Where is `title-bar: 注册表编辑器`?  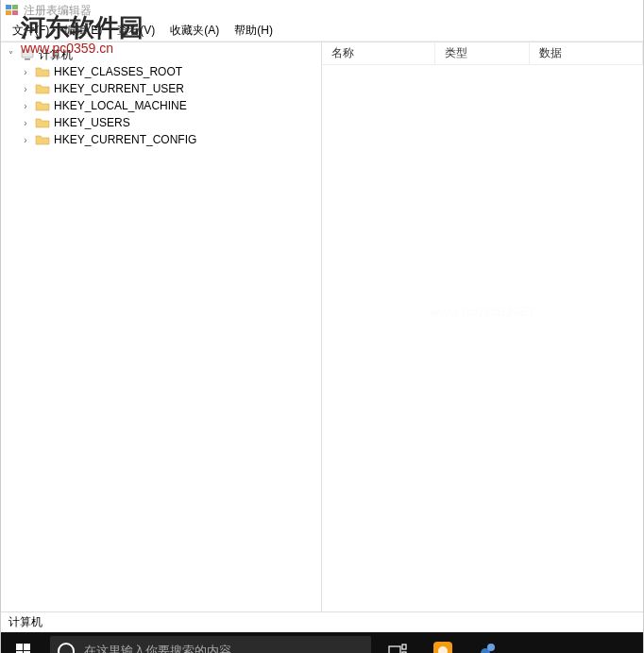
title-bar: 注册表编辑器 is located at coordinates (322, 10).